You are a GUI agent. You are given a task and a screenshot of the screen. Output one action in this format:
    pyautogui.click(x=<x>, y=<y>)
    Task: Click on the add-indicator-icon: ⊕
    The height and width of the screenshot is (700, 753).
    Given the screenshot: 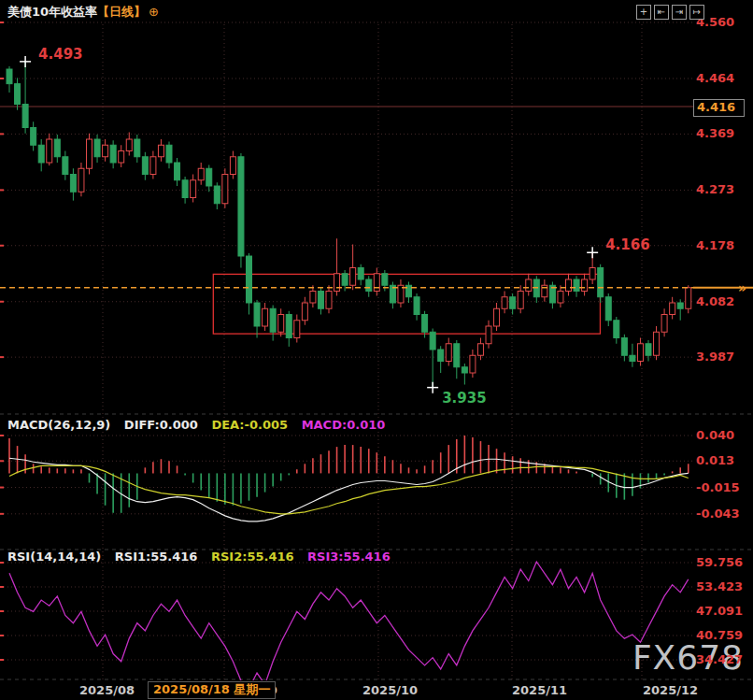 What is the action you would take?
    pyautogui.click(x=153, y=11)
    